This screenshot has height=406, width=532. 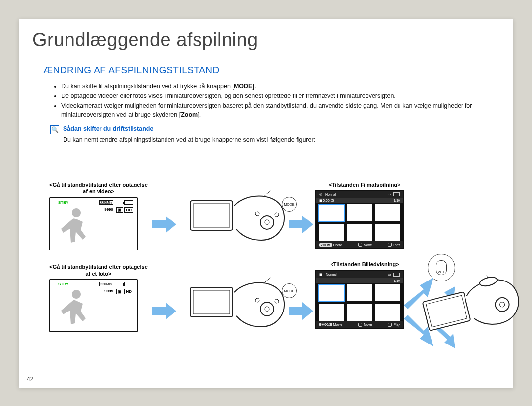 I want to click on caption-standby-photo: <Gå til standbytilstand efter optagelse …, so click(x=99, y=271).